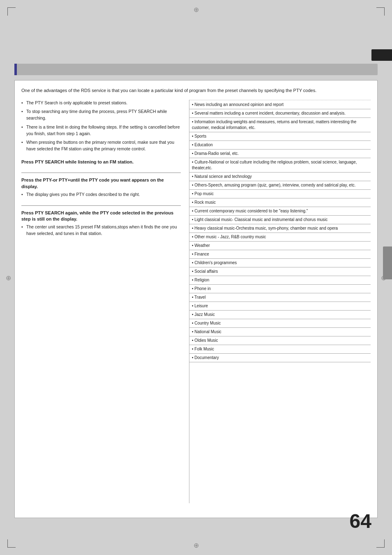 This screenshot has width=392, height=555. Describe the element at coordinates (280, 145) in the screenshot. I see `pty-code-cell: • Education` at that location.